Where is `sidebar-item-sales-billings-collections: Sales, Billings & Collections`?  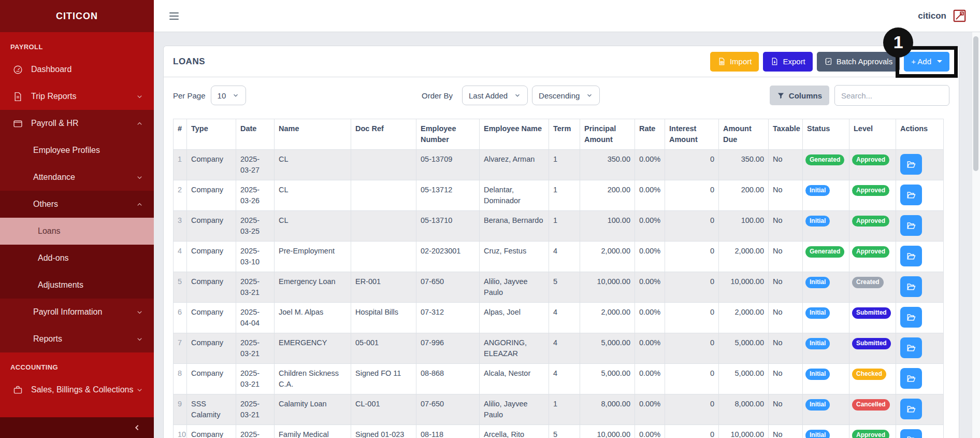
sidebar-item-sales-billings-collections: Sales, Billings & Collections is located at coordinates (77, 390).